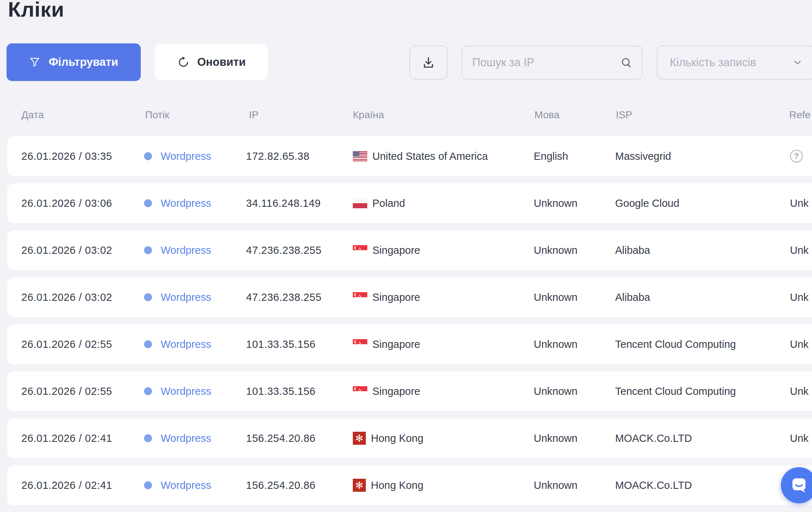 The image size is (812, 512). What do you see at coordinates (360, 203) in the screenshot?
I see `pl-flag-icon` at bounding box center [360, 203].